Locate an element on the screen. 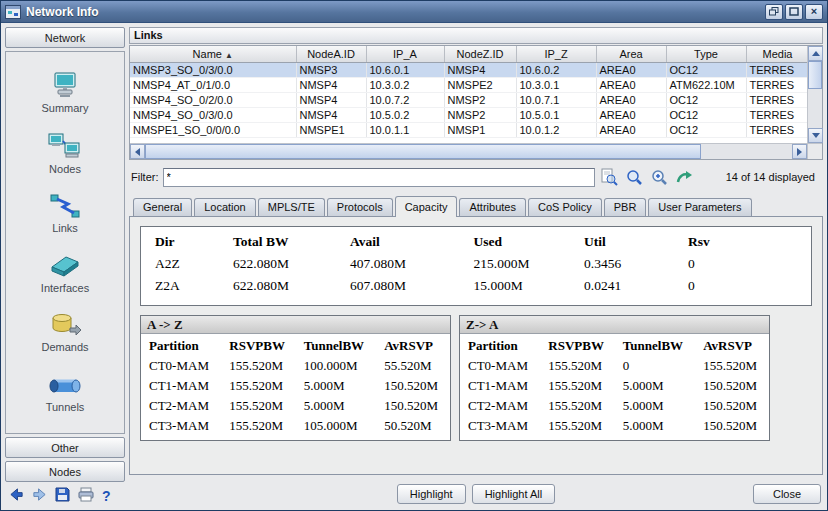  window-title: Network Info is located at coordinates (393, 12).